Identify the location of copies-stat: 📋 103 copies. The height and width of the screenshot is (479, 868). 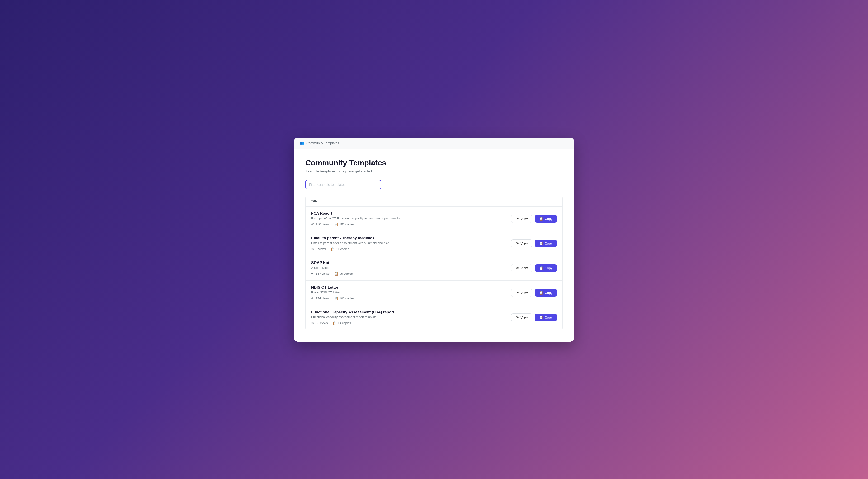
(344, 298).